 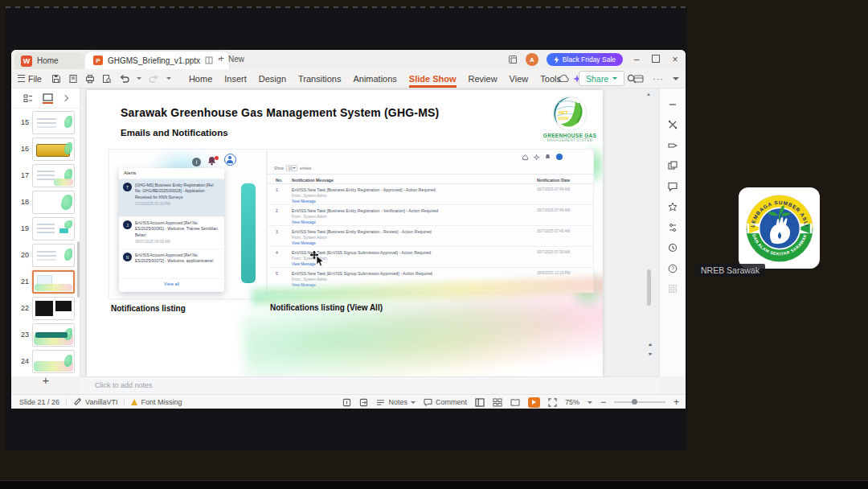 What do you see at coordinates (280, 113) in the screenshot?
I see `slide-title: Sarawak Greenhouse Gas Management System…` at bounding box center [280, 113].